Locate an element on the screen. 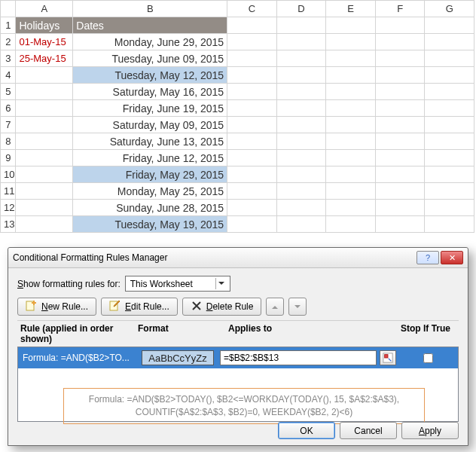 This screenshot has width=476, height=452. cell-A2: 01-May-15 is located at coordinates (44, 42).